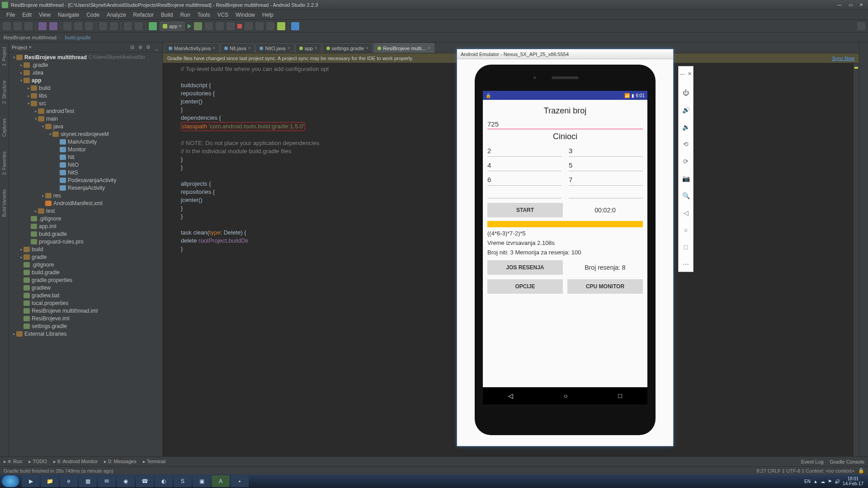 This screenshot has height=488, width=868. I want to click on project-tree: ▾ResiBrojeve multithreadC:\Users\Skynet\…, so click(86, 254).